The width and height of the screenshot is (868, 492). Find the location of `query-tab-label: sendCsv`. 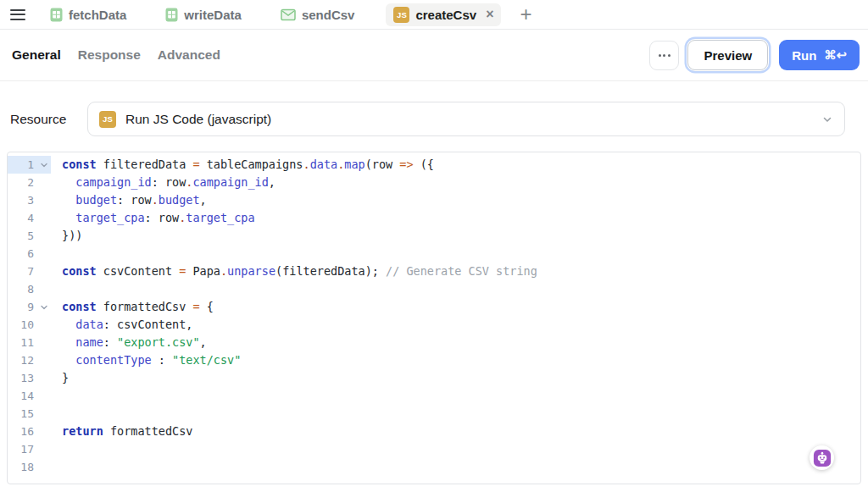

query-tab-label: sendCsv is located at coordinates (329, 15).